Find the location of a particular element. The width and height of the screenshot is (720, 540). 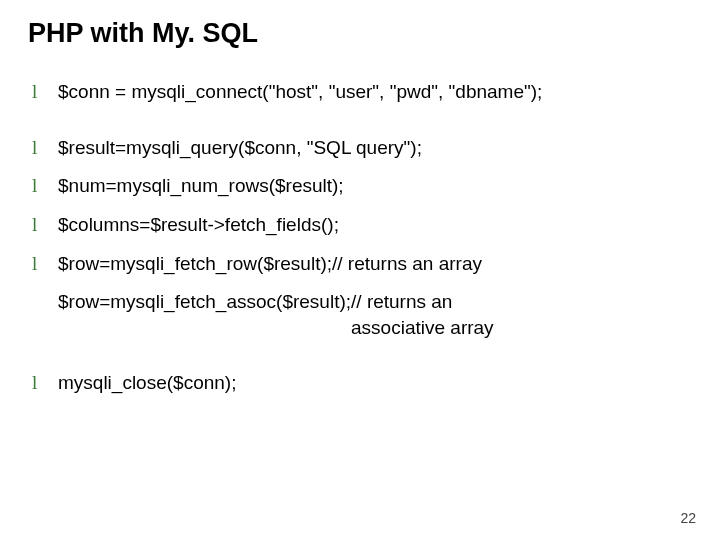

list-item: l$num=mysqli_num_rows($result); is located at coordinates (362, 186).